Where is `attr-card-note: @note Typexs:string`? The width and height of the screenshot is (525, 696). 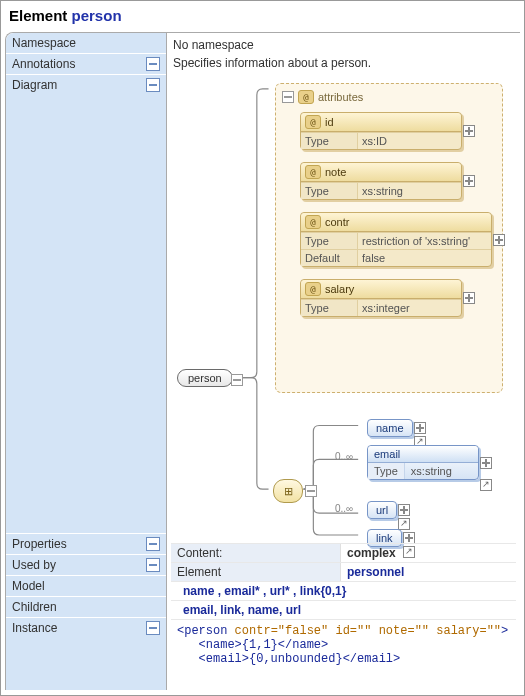 attr-card-note: @note Typexs:string is located at coordinates (381, 181).